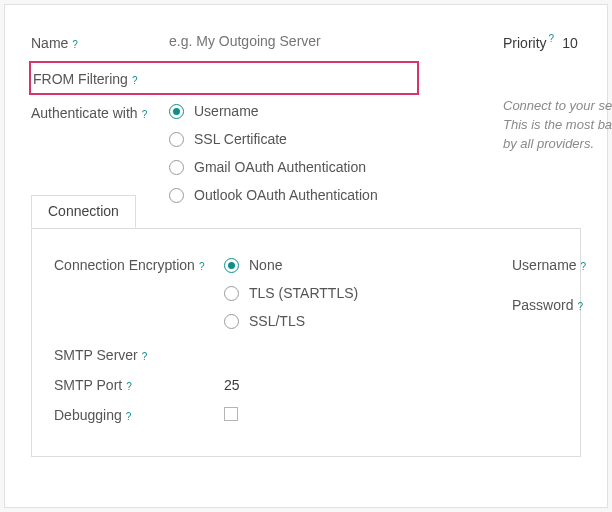 This screenshot has height=512, width=612. Describe the element at coordinates (304, 293) in the screenshot. I see `encryption-option-label: TLS (STARTTLS)` at that location.